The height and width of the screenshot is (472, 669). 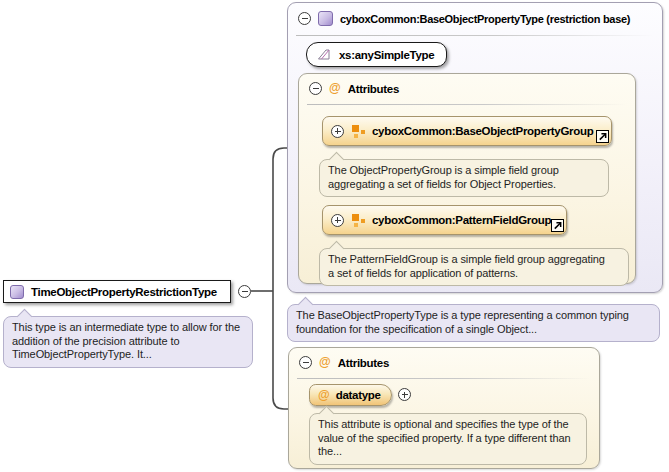 I want to click on simple-type-icon, so click(x=324, y=54).